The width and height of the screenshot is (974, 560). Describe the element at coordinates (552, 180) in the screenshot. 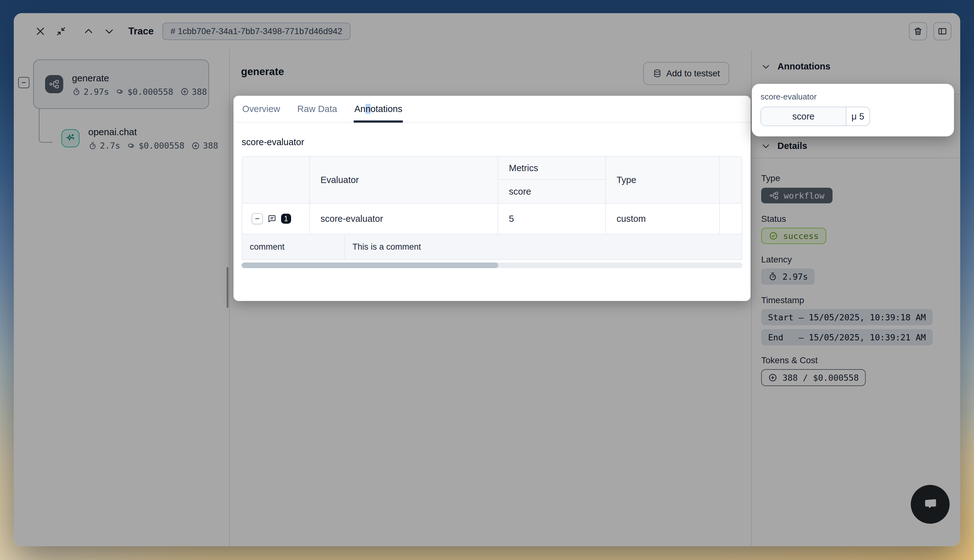

I see `header-cell-metrics-group: Metrics score` at that location.